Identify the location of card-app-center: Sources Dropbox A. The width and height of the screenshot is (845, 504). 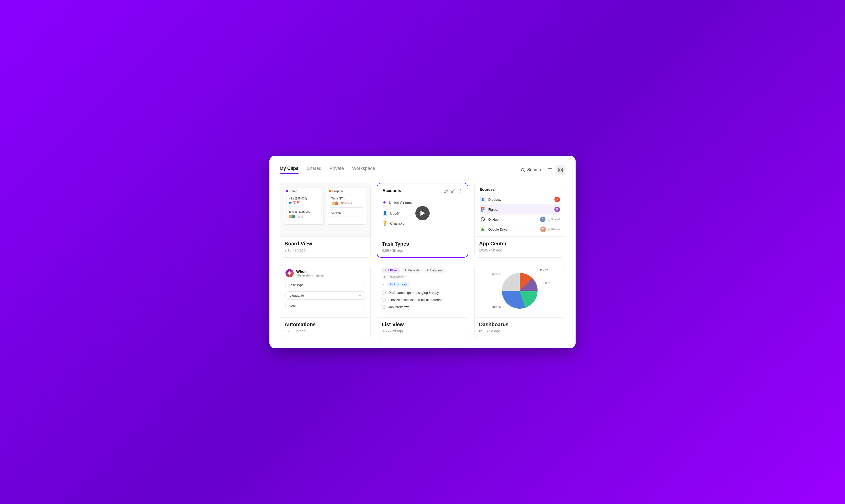
(520, 220).